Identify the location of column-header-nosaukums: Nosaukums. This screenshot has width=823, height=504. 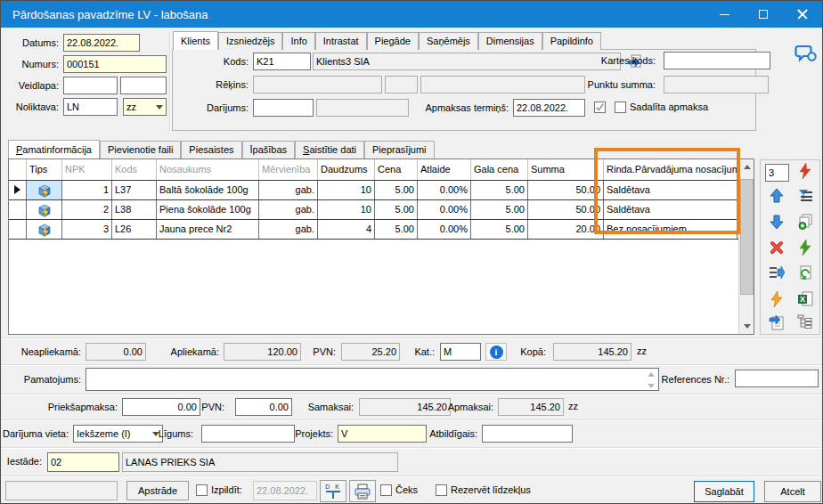
(208, 169).